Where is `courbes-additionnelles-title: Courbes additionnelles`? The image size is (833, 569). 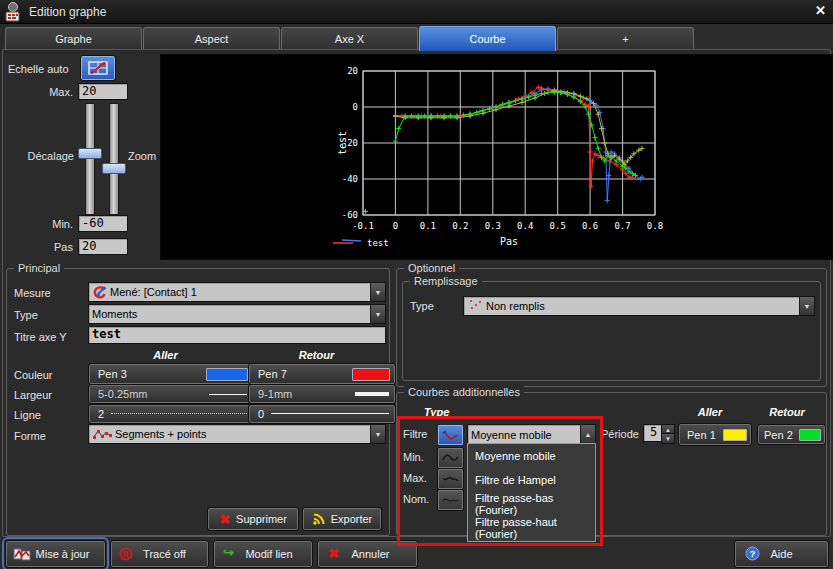 courbes-additionnelles-title: Courbes additionnelles is located at coordinates (464, 392).